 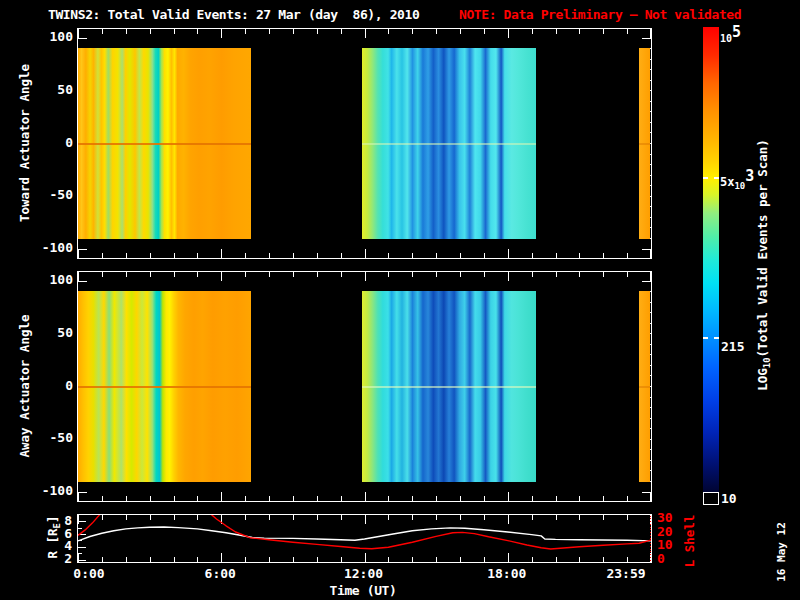 I want to click on x-tick-label: 23:59, so click(x=626, y=574).